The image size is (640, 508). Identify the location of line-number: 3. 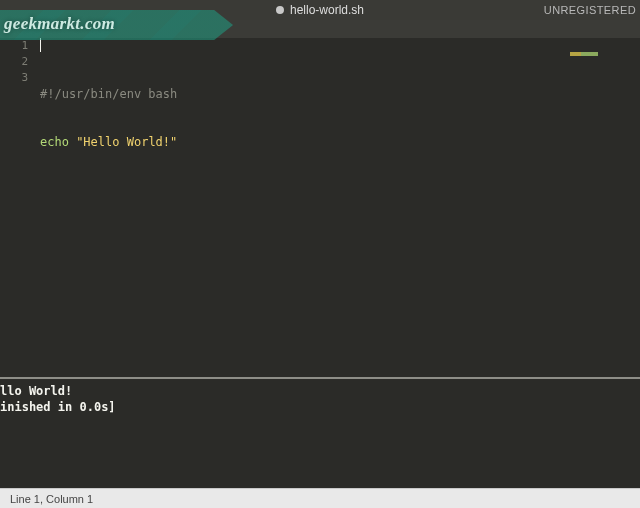
(14, 78).